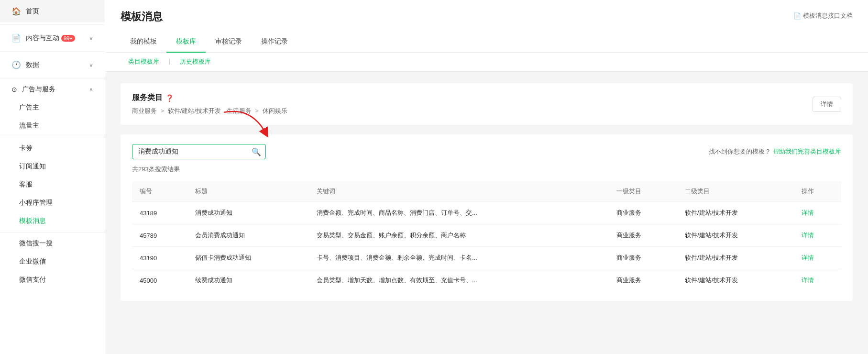 This screenshot has height=354, width=868. Describe the element at coordinates (248, 213) in the screenshot. I see `cell-title: 消费成功通知` at that location.